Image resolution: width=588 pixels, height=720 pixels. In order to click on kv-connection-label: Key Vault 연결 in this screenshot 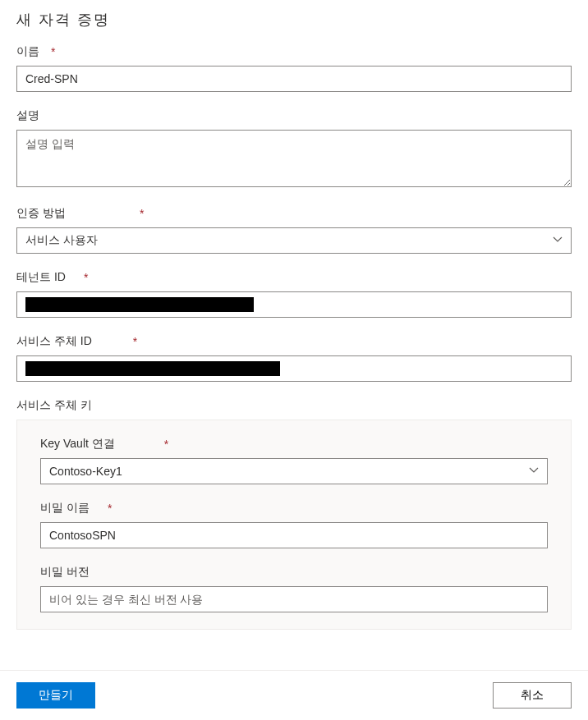, I will do `click(77, 444)`.